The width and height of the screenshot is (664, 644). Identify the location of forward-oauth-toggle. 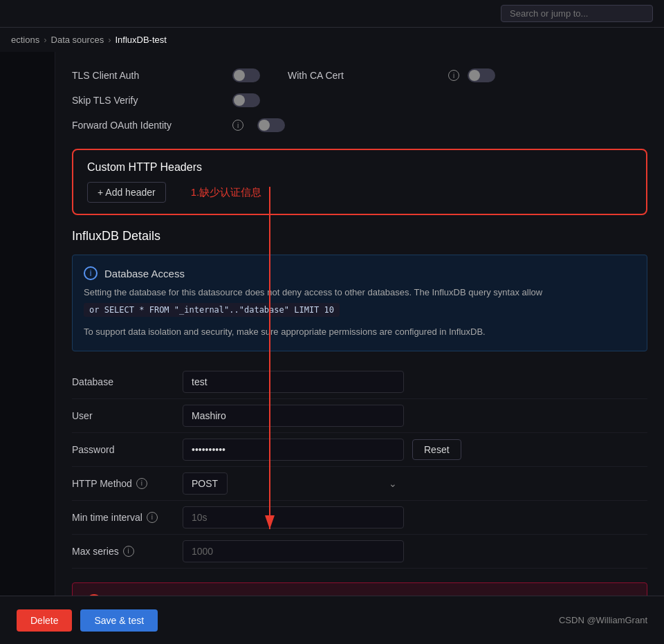
(271, 125).